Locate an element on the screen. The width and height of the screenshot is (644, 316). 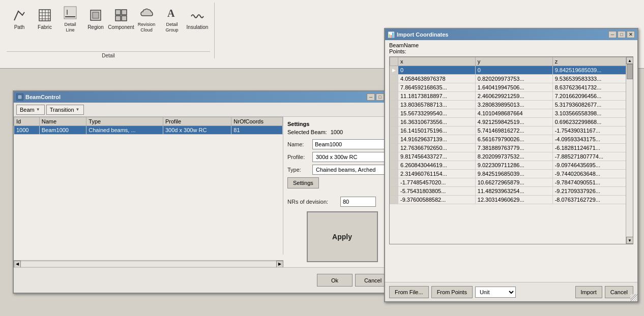
cell-x: -9.37600588582... is located at coordinates (437, 200).